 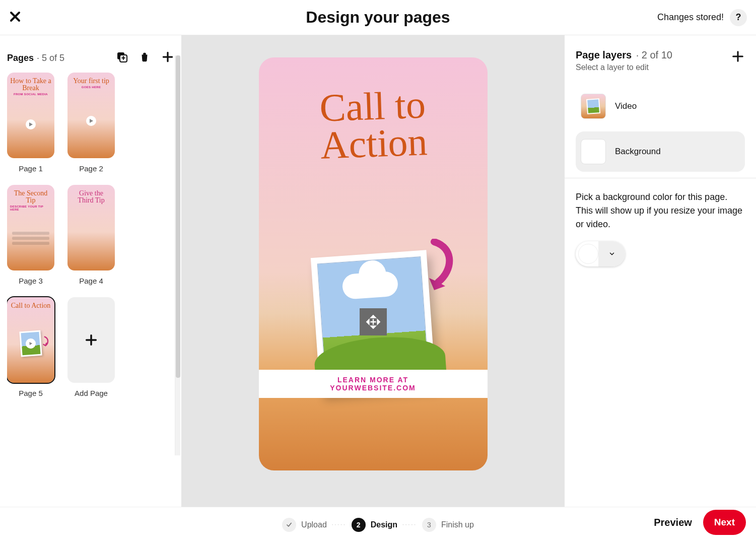 What do you see at coordinates (373, 384) in the screenshot?
I see `canvas-cta-band: LEARN MORE AT YOURWEBSITE.COM` at bounding box center [373, 384].